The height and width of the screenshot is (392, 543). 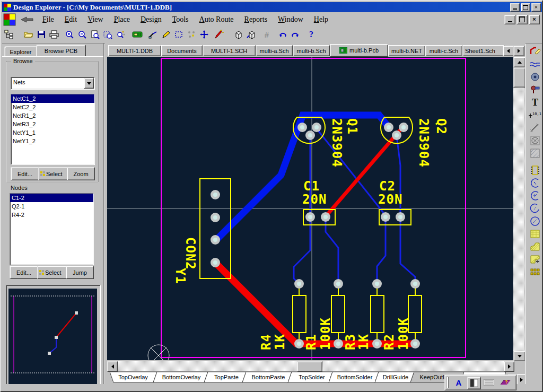 What do you see at coordinates (53, 273) in the screenshot?
I see `node-select-button: Select` at bounding box center [53, 273].